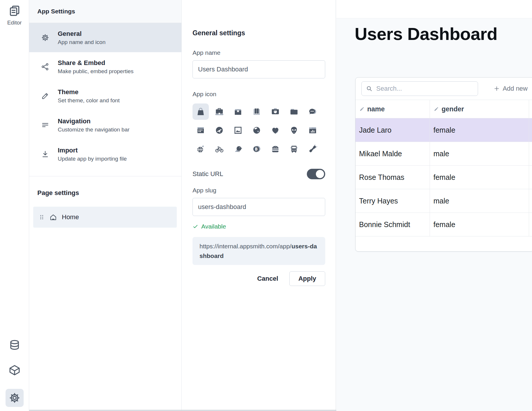  I want to click on book-icon, so click(257, 112).